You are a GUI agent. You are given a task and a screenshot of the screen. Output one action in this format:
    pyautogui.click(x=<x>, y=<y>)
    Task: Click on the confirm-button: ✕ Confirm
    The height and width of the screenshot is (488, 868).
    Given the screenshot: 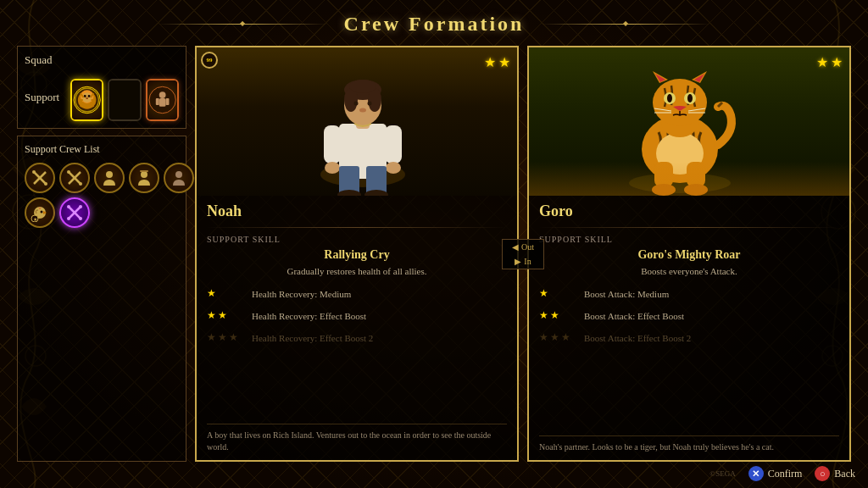 What is the action you would take?
    pyautogui.click(x=776, y=474)
    